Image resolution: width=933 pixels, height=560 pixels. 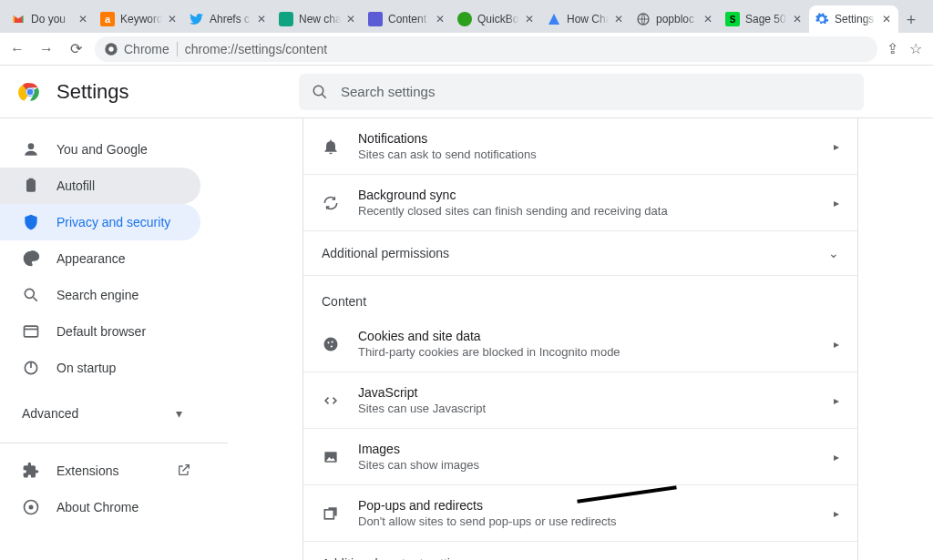 I want to click on browser-tab: a Keyword ✕, so click(x=139, y=19).